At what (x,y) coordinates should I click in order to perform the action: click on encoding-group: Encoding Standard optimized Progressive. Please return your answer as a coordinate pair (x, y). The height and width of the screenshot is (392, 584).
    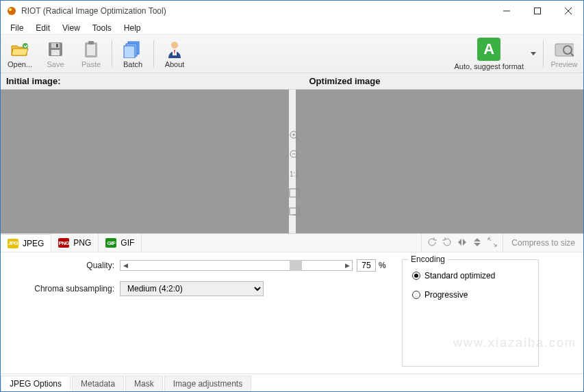
    Looking at the image, I should click on (470, 313).